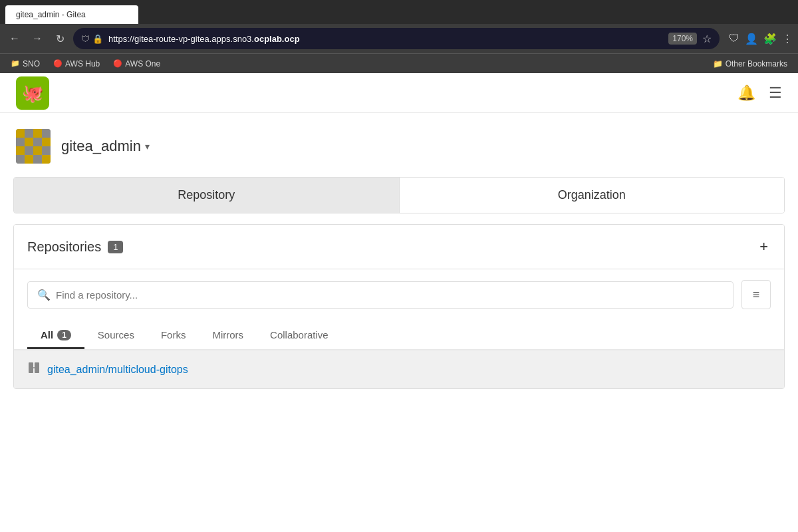 Image resolution: width=798 pixels, height=532 pixels. I want to click on bookmark-aws-hub: 🔴 AWS Hub, so click(76, 64).